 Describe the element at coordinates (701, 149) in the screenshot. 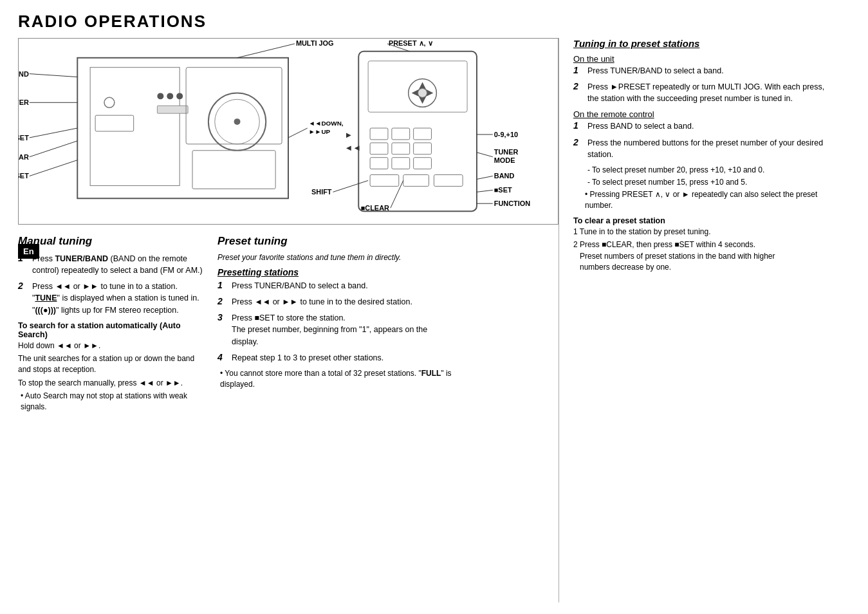

I see `on-remote-step-2: 2 Press the numbered buttons for the pre…` at that location.